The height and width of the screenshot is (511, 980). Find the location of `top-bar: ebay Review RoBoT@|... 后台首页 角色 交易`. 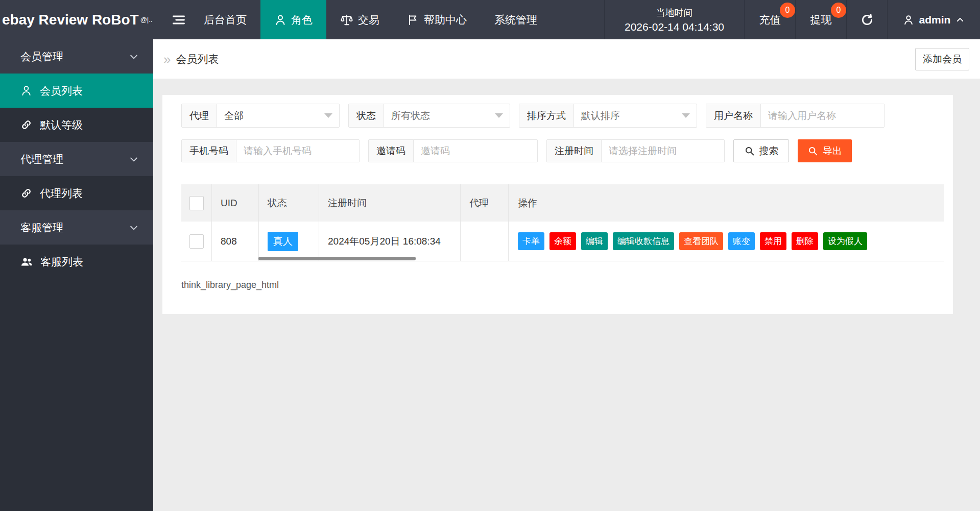

top-bar: ebay Review RoBoT@|... 后台首页 角色 交易 is located at coordinates (490, 19).